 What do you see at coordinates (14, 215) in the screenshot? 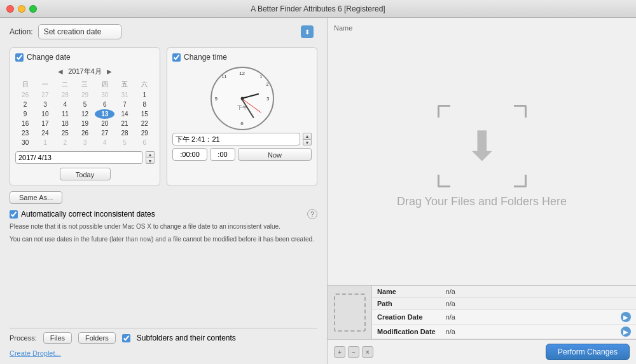
I see `auto-correct-checkbox` at bounding box center [14, 215].